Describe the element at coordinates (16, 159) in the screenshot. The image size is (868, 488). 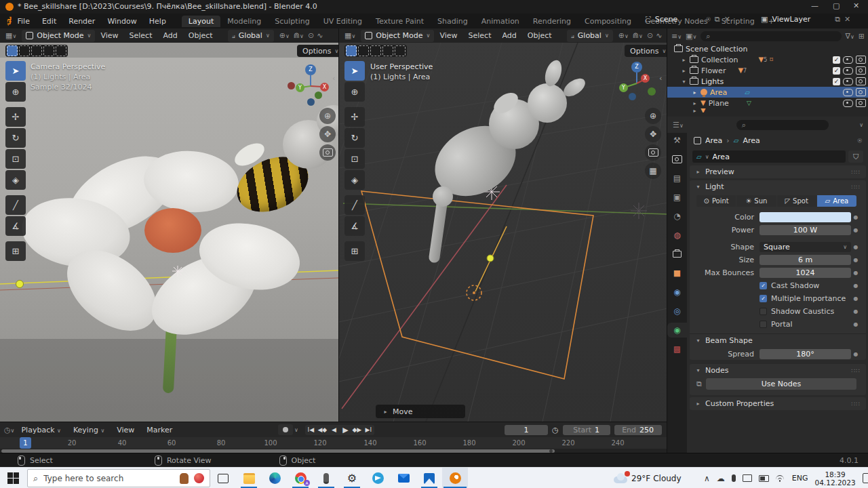
I see `tool-scale: ⊡` at that location.